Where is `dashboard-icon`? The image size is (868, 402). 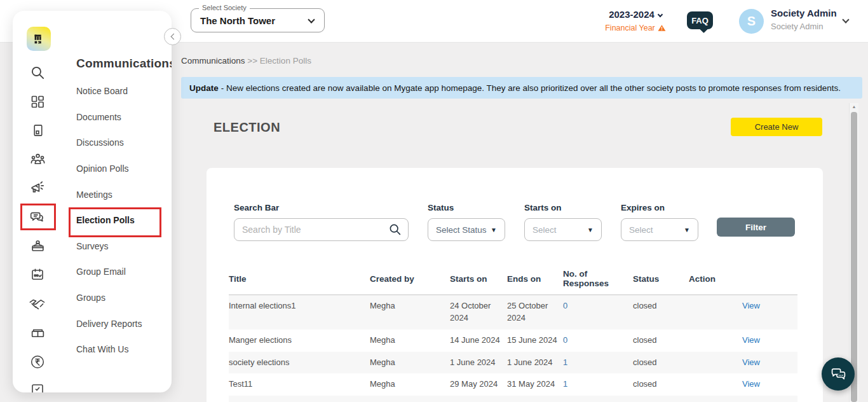
dashboard-icon is located at coordinates (37, 102).